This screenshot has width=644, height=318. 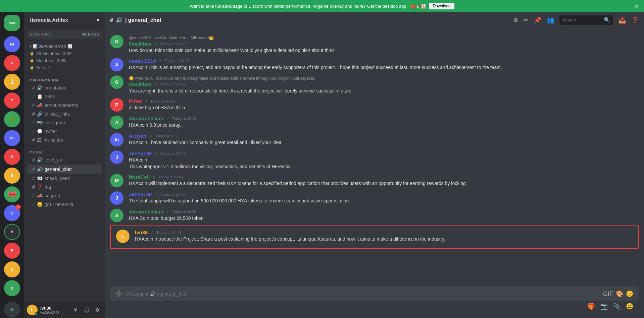 I want to click on banner-apple-icon: 🍎, so click(x=413, y=6).